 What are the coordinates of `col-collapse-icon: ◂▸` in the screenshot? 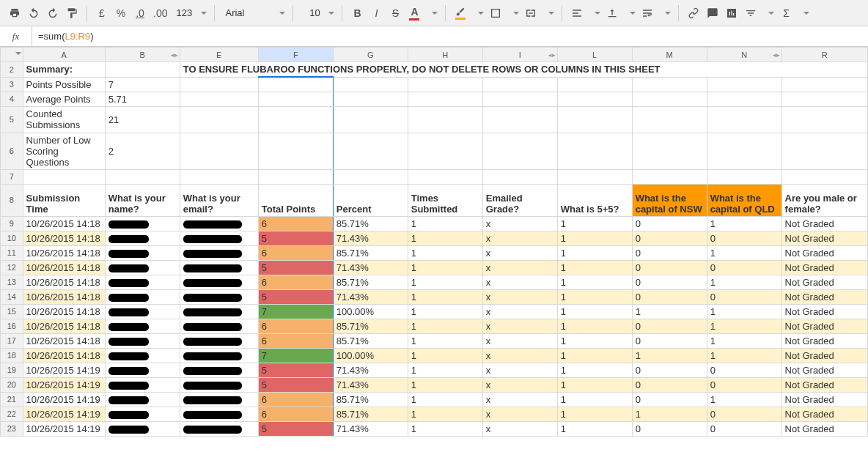 It's located at (552, 55).